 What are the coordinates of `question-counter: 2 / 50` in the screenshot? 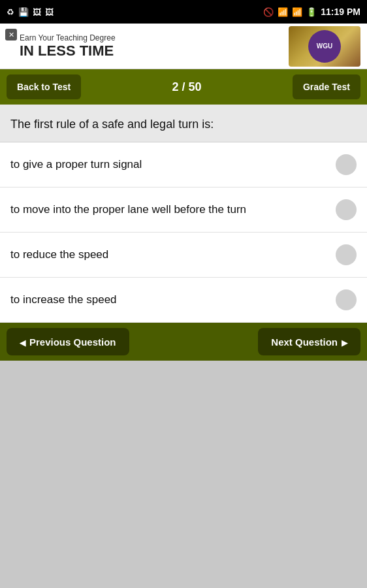 It's located at (187, 88).